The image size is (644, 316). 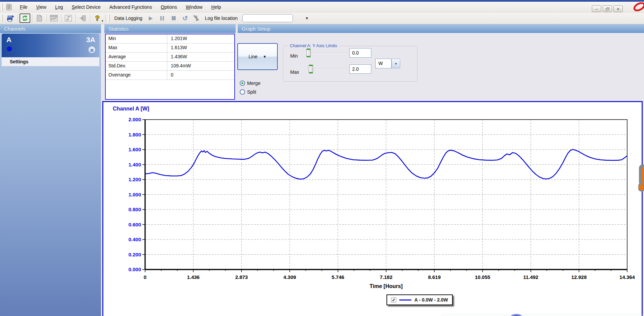 I want to click on chart-window-button, so click(x=54, y=18).